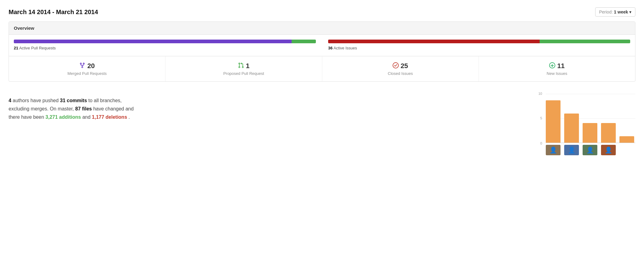  What do you see at coordinates (561, 66) in the screenshot?
I see `new-issues-count: 11` at bounding box center [561, 66].